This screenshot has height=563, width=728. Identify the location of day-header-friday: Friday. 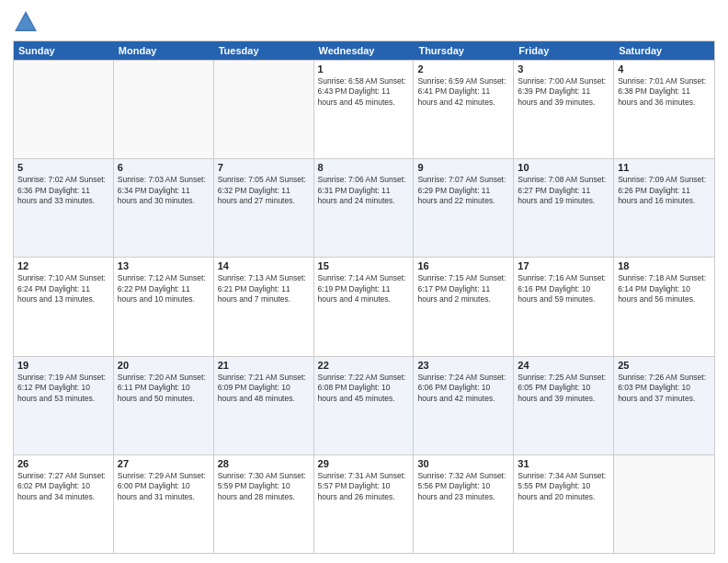
(564, 51).